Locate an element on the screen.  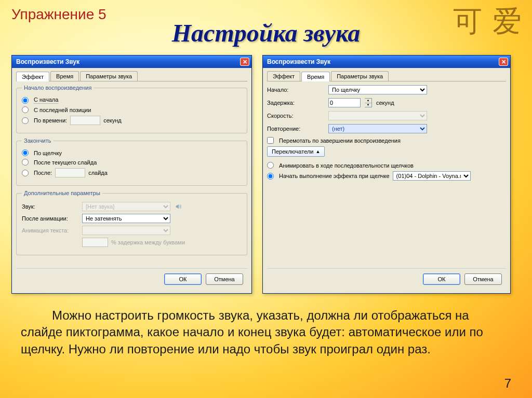
label-start: Начало: is located at coordinates (296, 90).